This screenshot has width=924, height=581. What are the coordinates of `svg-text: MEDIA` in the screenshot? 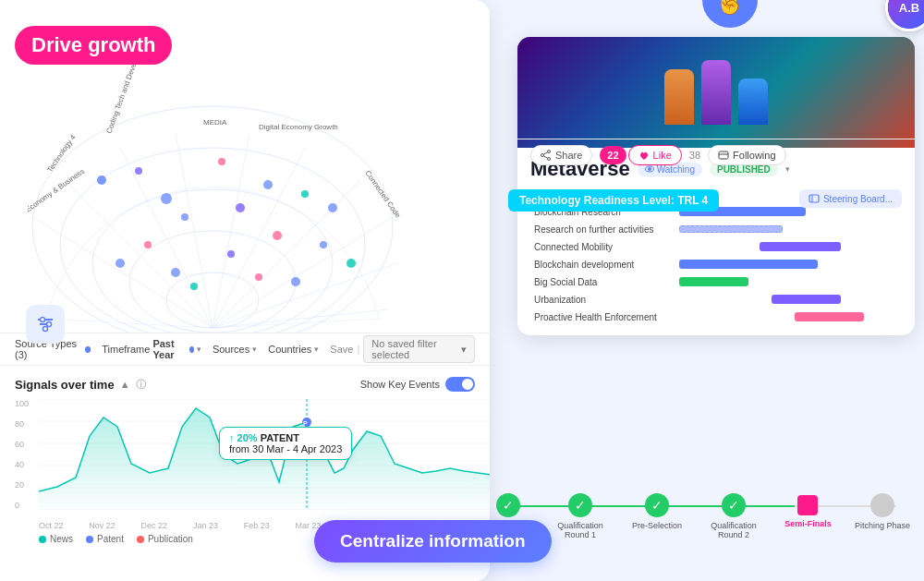 It's located at (215, 122).